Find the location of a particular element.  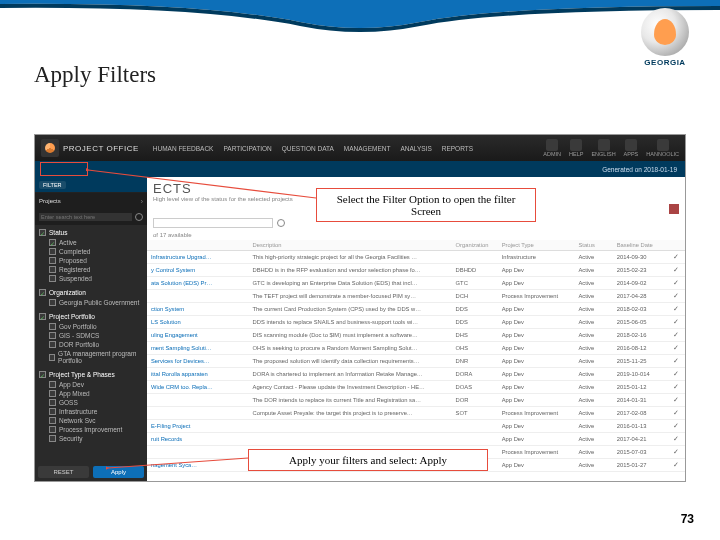

table-header-row: Description Organization Project Type St… is located at coordinates (416, 246).